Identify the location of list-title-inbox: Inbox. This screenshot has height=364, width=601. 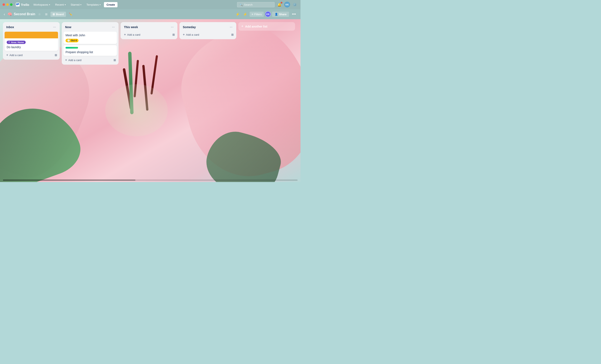
(10, 27).